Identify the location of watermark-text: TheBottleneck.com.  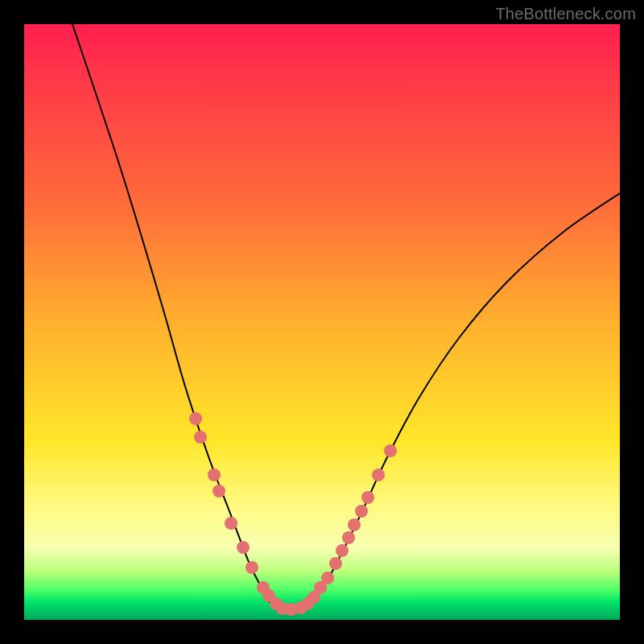
(565, 14).